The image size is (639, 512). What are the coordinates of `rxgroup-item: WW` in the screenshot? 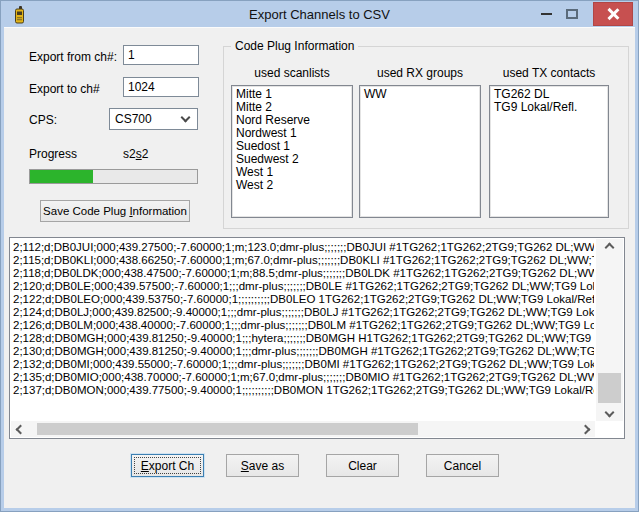 It's located at (422, 94).